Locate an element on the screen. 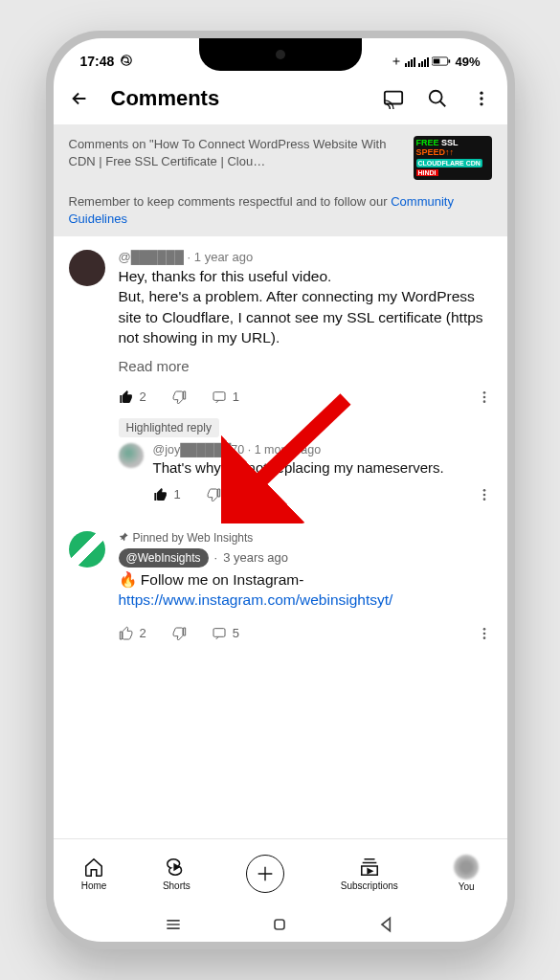  comment-item: Pinned by Web Insights @WebInsights · 3 … is located at coordinates (280, 580).